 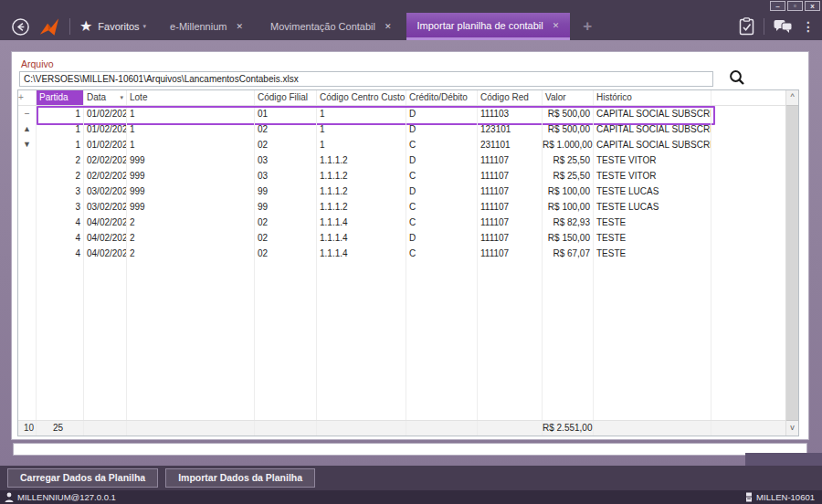 I want to click on load-spreadsheet-button: Carregar Dados da Planilha, so click(x=82, y=478).